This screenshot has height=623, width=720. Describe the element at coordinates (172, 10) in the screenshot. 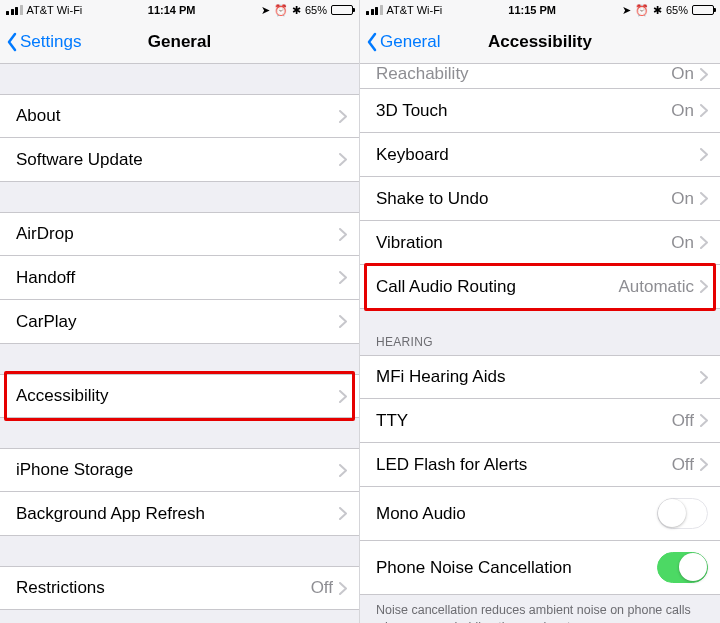

I see `clock: 11:14 PM` at that location.